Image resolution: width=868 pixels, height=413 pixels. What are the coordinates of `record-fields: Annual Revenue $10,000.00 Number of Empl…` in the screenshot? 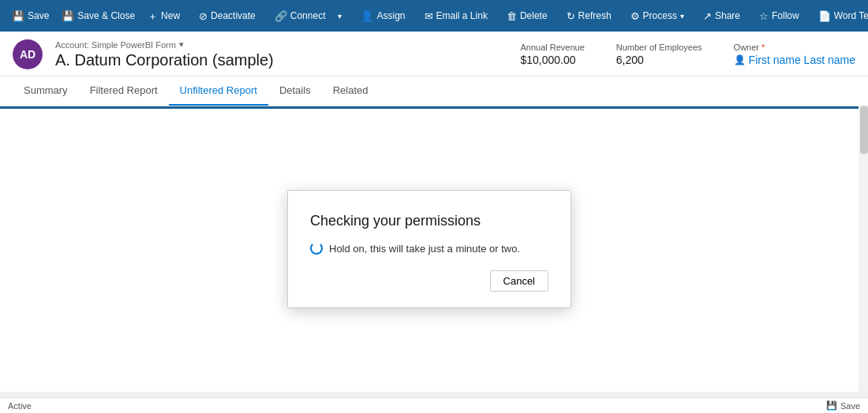 It's located at (688, 54).